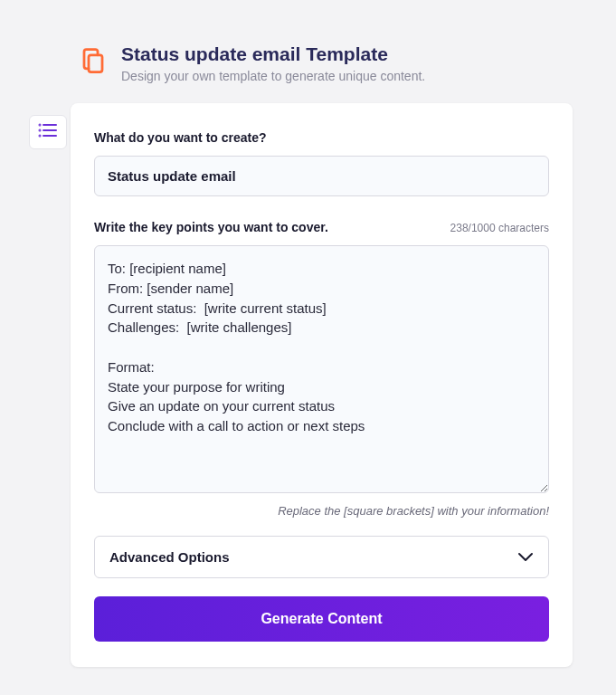 The width and height of the screenshot is (616, 695). I want to click on advanced-options-toggle: Advanced Options, so click(322, 557).